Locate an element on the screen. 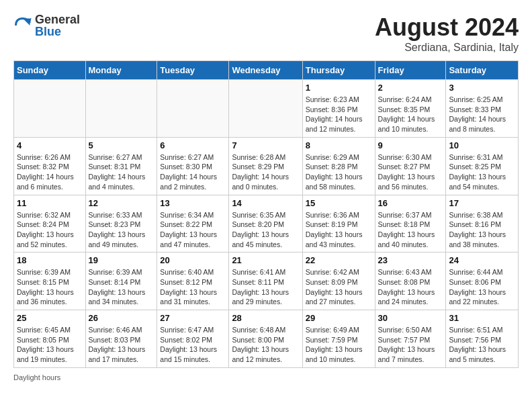  calendar-cell: 17Sunrise: 6:38 AM Sunset: 8:16 PM Dayli… is located at coordinates (482, 224).